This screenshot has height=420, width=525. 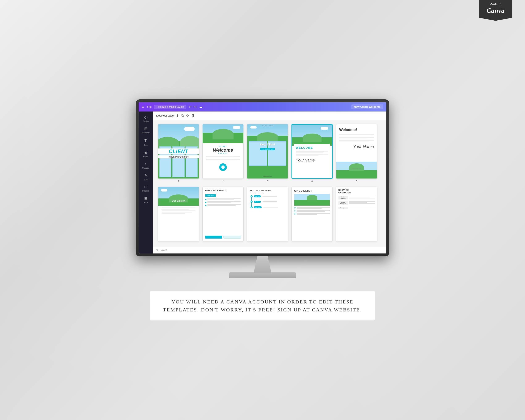 I want to click on projects-label: Projects, so click(x=146, y=191).